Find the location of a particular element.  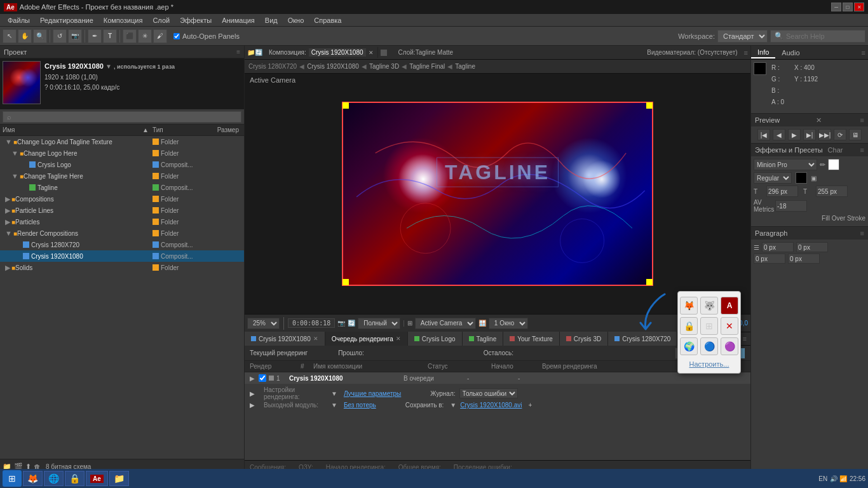

rs-add-output: + is located at coordinates (530, 405).